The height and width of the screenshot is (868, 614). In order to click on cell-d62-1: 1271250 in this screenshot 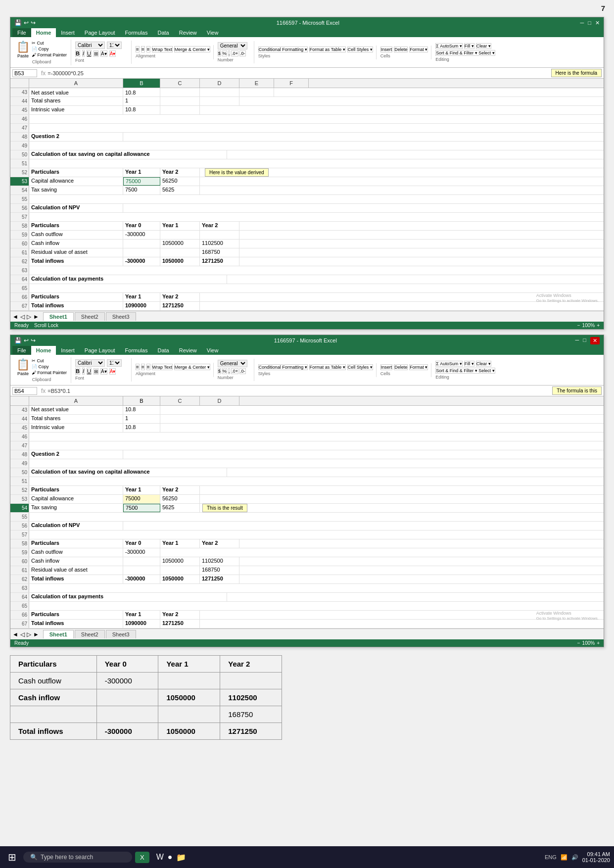, I will do `click(220, 261)`.